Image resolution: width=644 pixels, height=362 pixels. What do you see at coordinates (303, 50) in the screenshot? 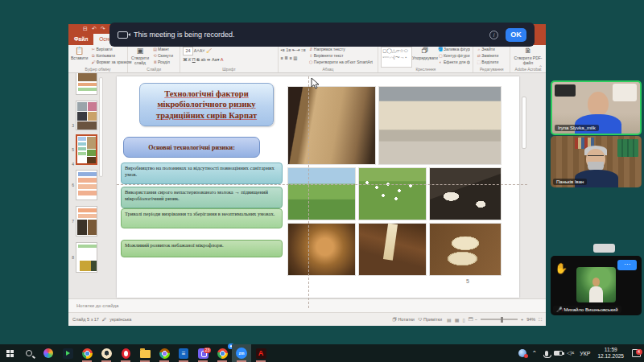
I see `line-spacing-icon: ↕≡` at bounding box center [303, 50].